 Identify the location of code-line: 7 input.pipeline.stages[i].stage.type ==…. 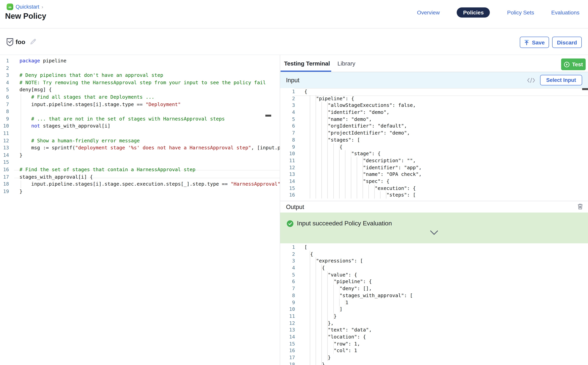
(140, 104).